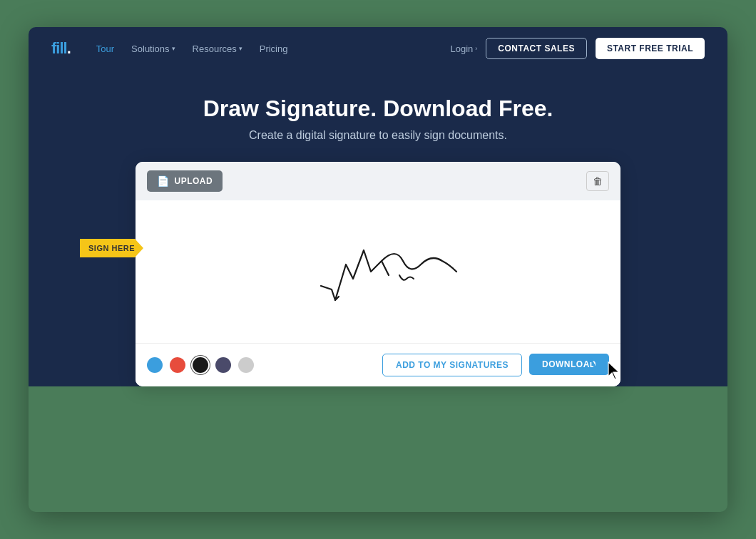 Image resolution: width=756 pixels, height=539 pixels. Describe the element at coordinates (163, 181) in the screenshot. I see `upload-icon: 📄` at that location.